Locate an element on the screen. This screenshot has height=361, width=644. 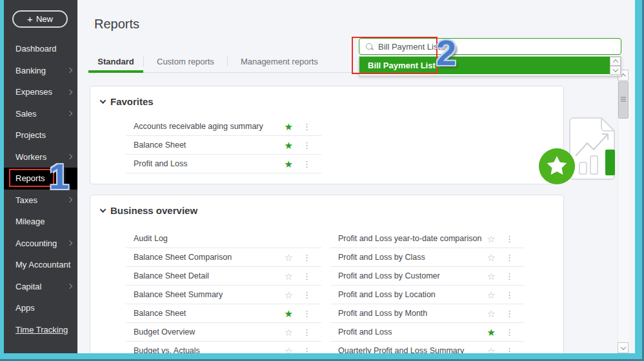
business-list-right: Profit and Loss year-to-date comparison … is located at coordinates (427, 291).